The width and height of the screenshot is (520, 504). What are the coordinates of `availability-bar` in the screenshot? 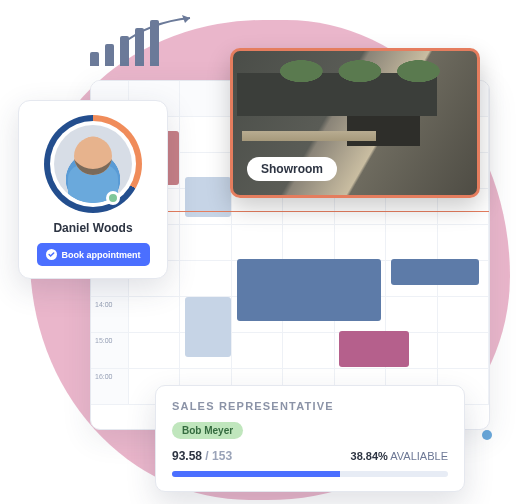 It's located at (310, 474).